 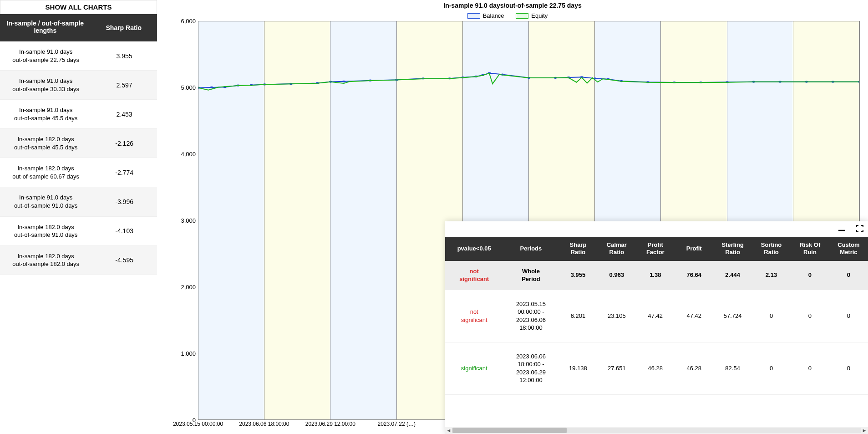 What do you see at coordinates (522, 16) in the screenshot?
I see `legend-swatch-equity` at bounding box center [522, 16].